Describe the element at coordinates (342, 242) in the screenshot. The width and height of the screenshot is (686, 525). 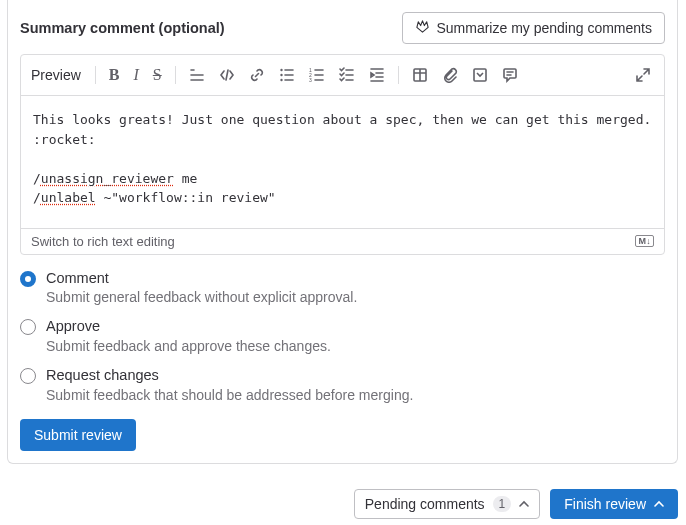
I see `editor-footer: Switch to rich text editing M↓` at that location.